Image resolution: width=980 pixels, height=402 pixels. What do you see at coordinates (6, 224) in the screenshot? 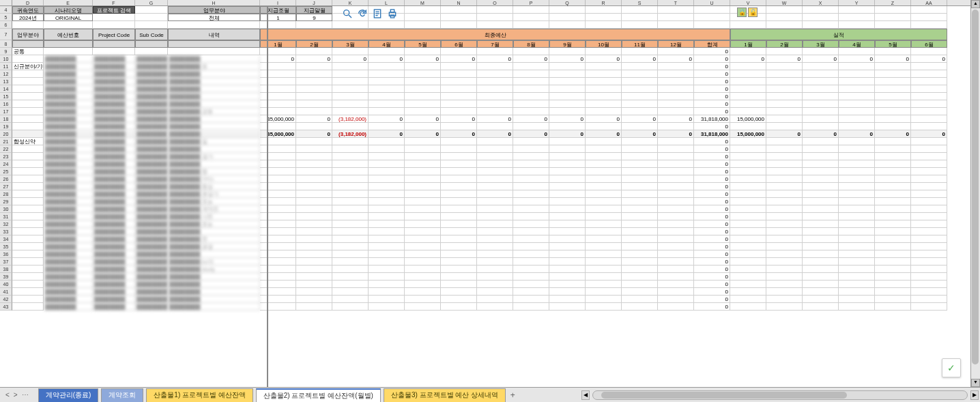
I see `row-number: 32` at bounding box center [6, 224].